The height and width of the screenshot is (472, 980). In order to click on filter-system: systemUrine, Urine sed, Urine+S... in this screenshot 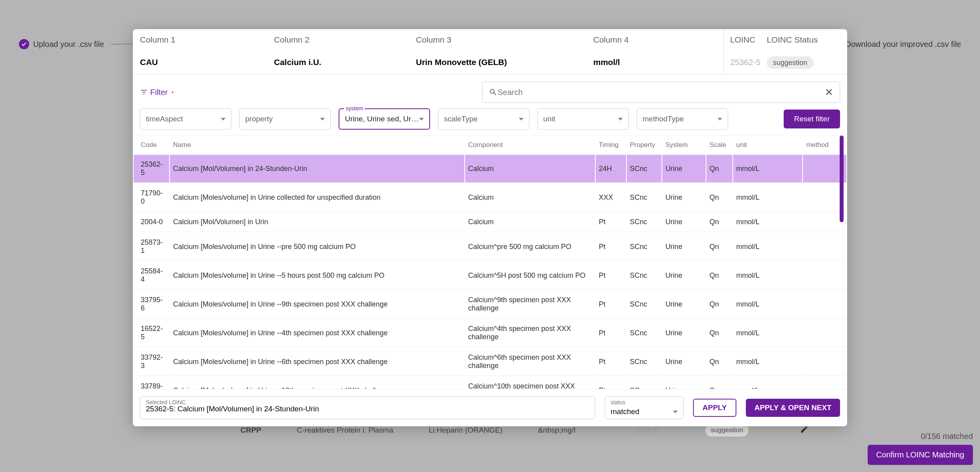, I will do `click(384, 119)`.